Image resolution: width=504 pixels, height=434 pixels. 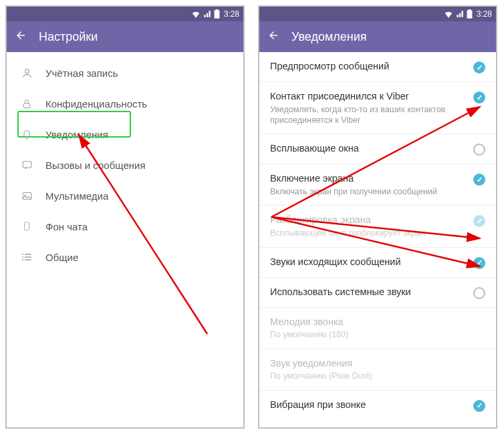 What do you see at coordinates (378, 335) in the screenshot?
I see `notification-subtitle: По умолчанию (180)` at bounding box center [378, 335].